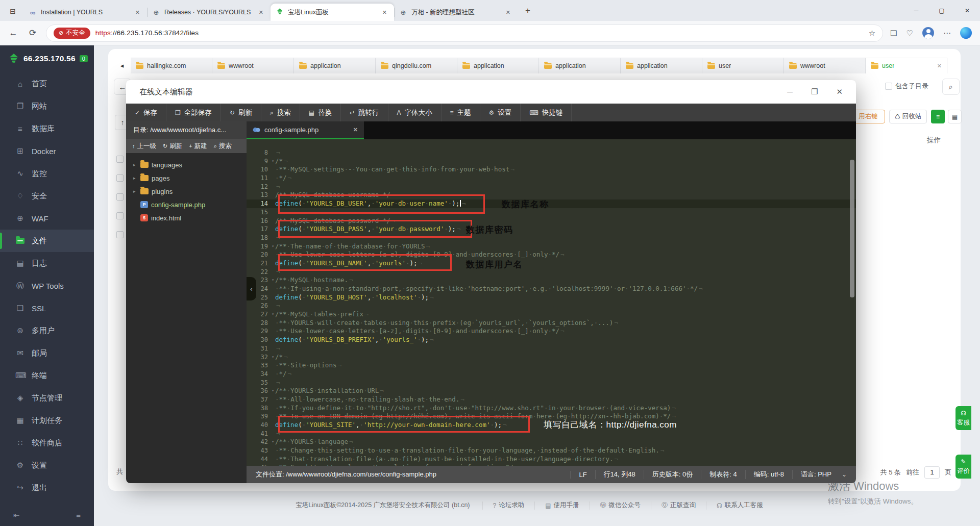 The height and width of the screenshot is (526, 980). What do you see at coordinates (321, 112) in the screenshot?
I see `editor-toolbar-replace: ▤替换` at bounding box center [321, 112].